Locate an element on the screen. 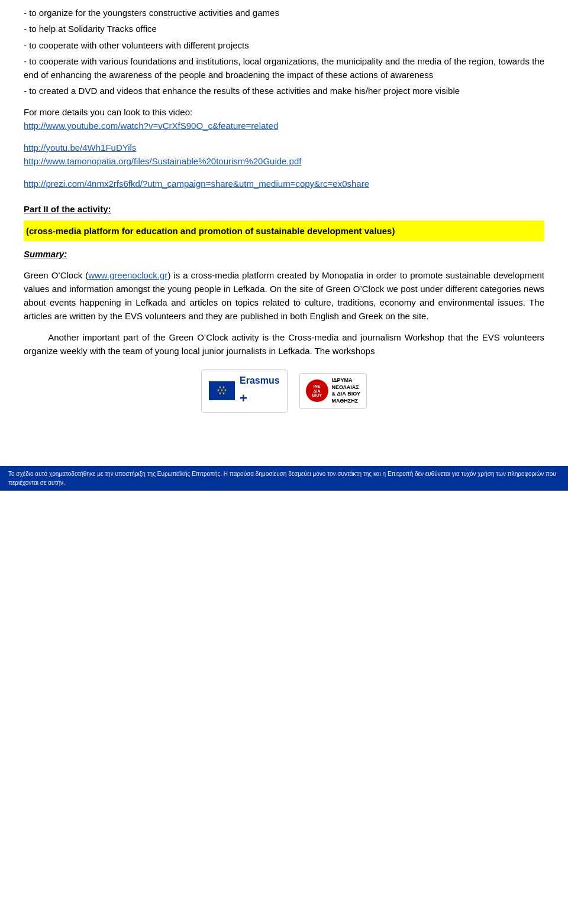  link3-paragraph: http://www.tamonopatia.org/files/Sustain… is located at coordinates (284, 161).